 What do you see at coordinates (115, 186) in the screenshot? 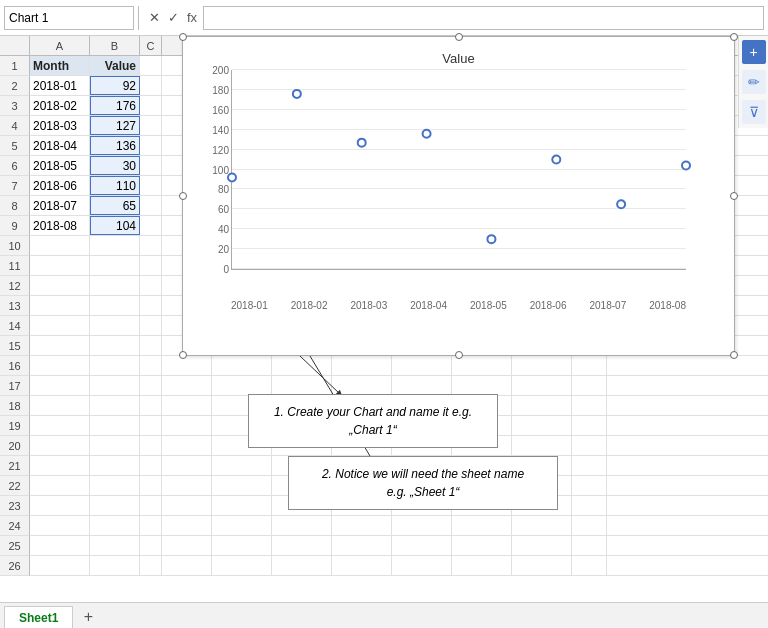
I see `cell-B-7: 110` at bounding box center [115, 186].